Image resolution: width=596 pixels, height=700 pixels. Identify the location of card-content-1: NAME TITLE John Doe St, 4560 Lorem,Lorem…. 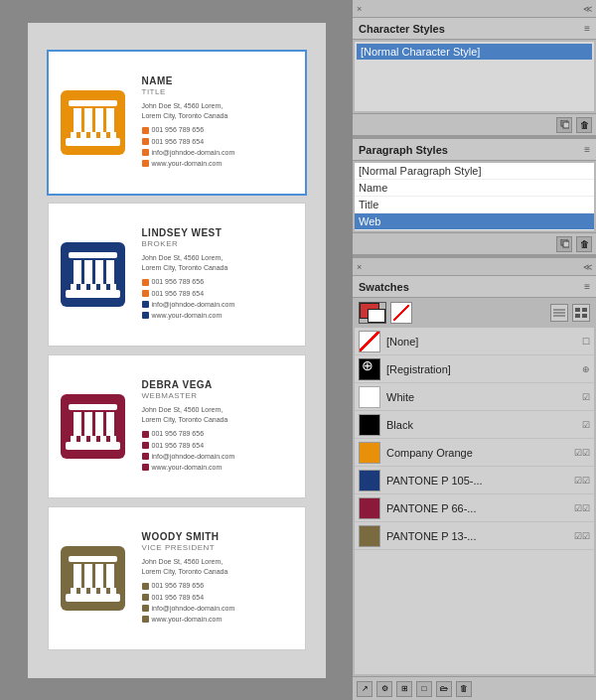
(219, 122).